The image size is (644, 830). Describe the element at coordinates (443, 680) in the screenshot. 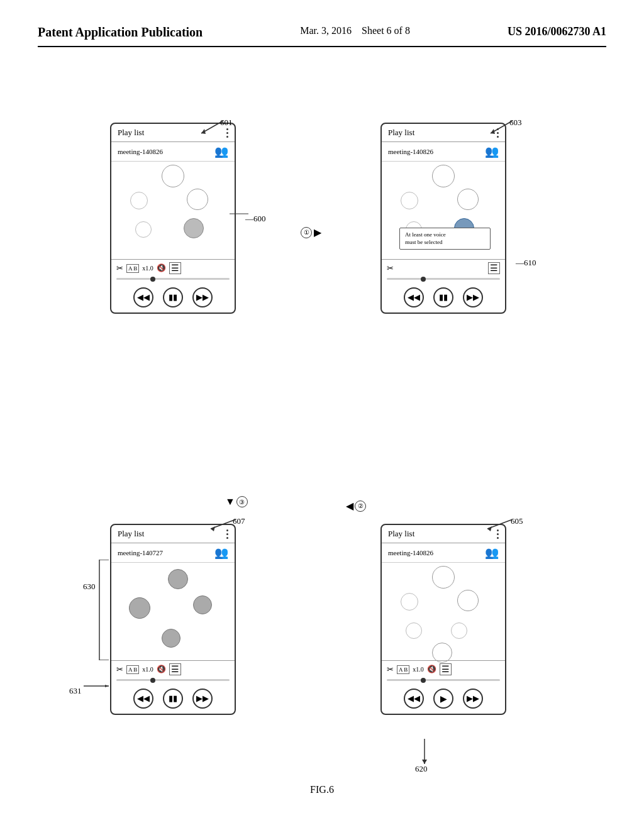

I see `phone-605-progress` at that location.